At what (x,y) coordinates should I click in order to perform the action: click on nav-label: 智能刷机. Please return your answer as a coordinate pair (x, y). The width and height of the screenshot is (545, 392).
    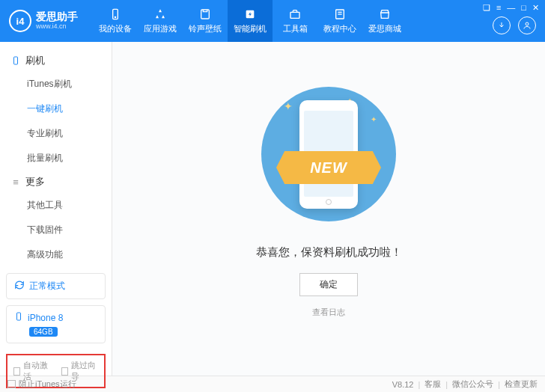
    Looking at the image, I should click on (250, 28).